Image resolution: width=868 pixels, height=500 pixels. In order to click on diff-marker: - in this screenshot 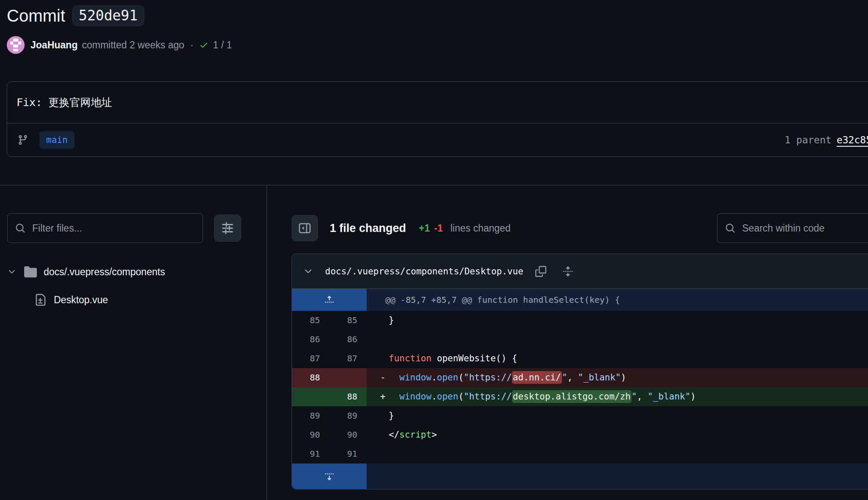, I will do `click(377, 377)`.